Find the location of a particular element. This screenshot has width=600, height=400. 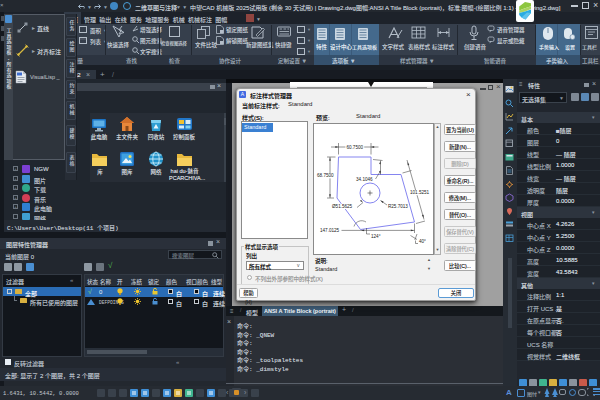

svg-text: 101.5251 is located at coordinates (420, 192).